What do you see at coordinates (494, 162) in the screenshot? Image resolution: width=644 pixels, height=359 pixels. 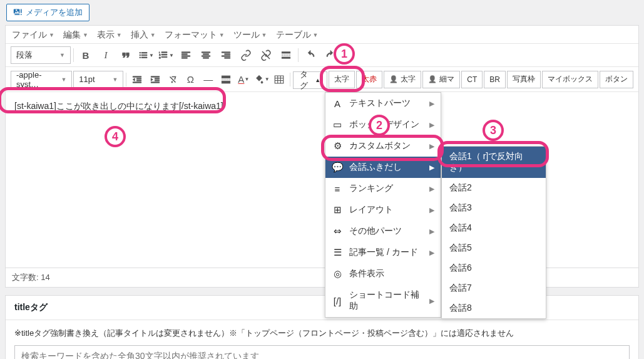 I see `submenu-kaiwa1: 会話1（ r]で反対向き）` at bounding box center [494, 162].